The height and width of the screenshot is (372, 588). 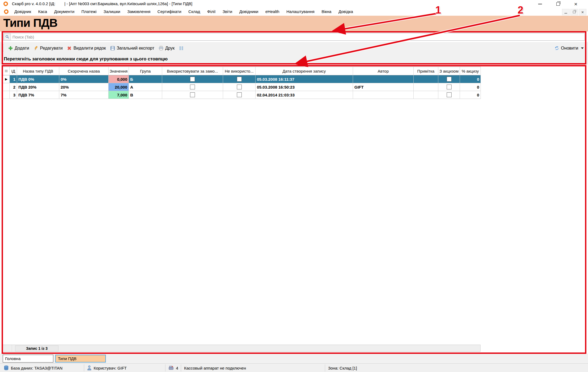 What do you see at coordinates (139, 12) in the screenshot?
I see `menu-zamovlennia: Замовлення` at bounding box center [139, 12].